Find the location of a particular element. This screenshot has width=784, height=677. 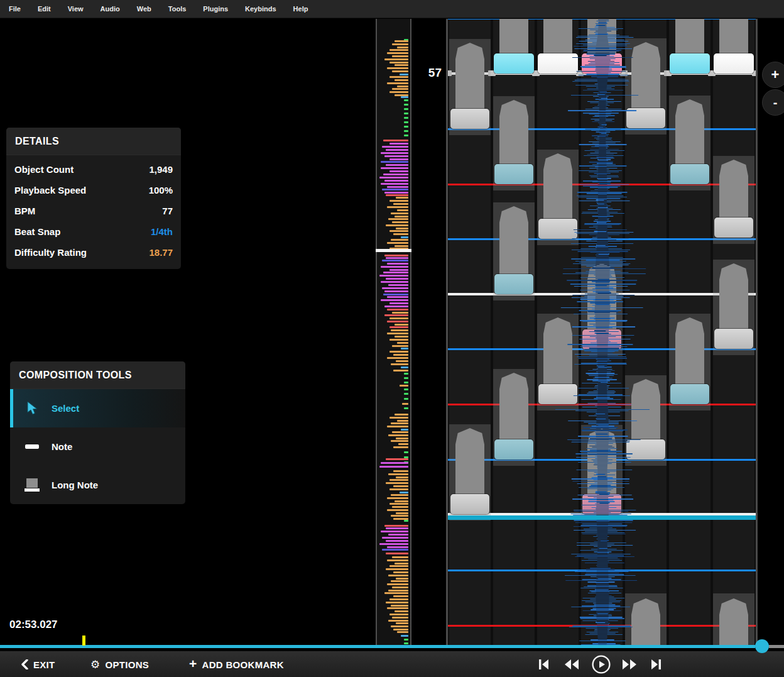

menu-item-file: File is located at coordinates (15, 9).